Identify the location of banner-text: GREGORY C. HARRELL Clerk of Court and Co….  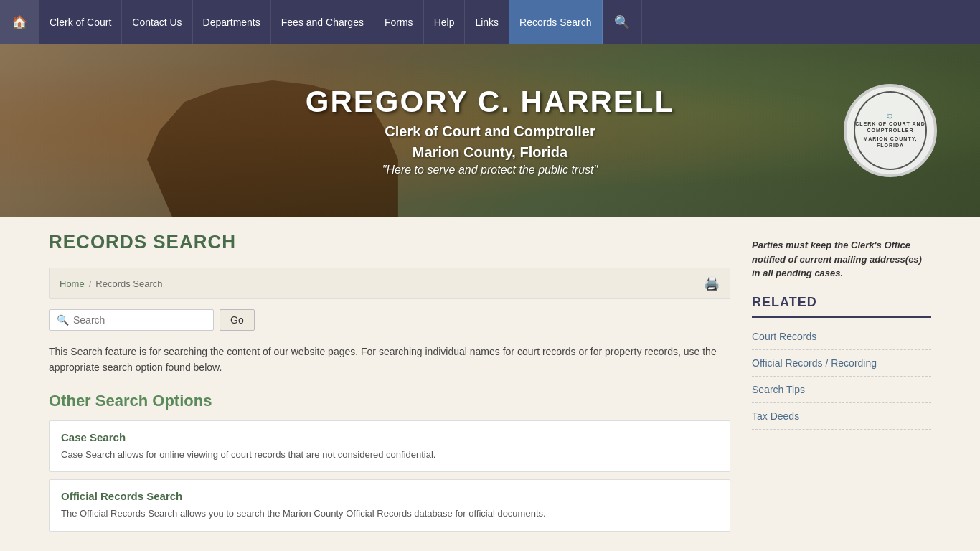
(490, 131).